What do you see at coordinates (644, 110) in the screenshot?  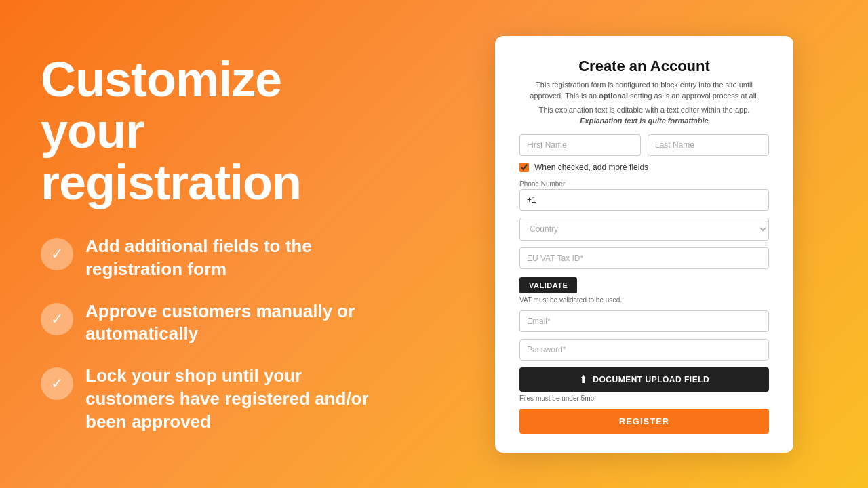 I see `form-editable-note: This explanation text is editable with a…` at bounding box center [644, 110].